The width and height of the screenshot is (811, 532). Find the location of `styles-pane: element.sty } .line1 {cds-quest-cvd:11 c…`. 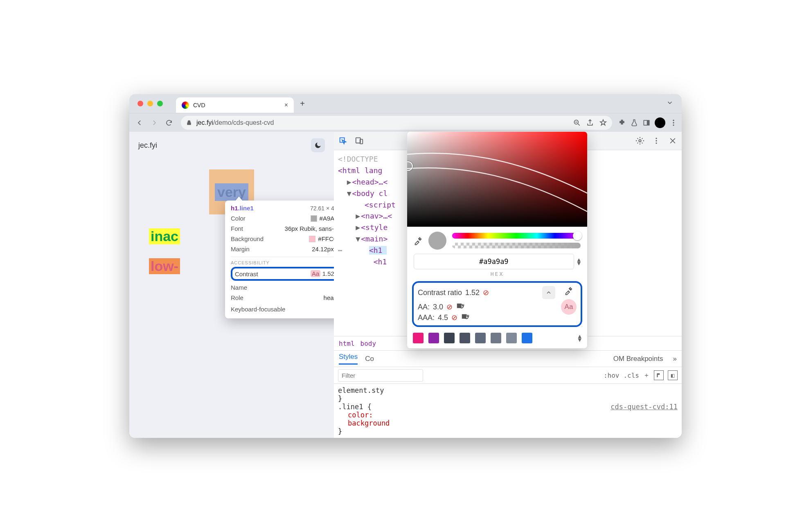

styles-pane: element.sty } .line1 {cds-quest-cvd:11 c… is located at coordinates (508, 411).